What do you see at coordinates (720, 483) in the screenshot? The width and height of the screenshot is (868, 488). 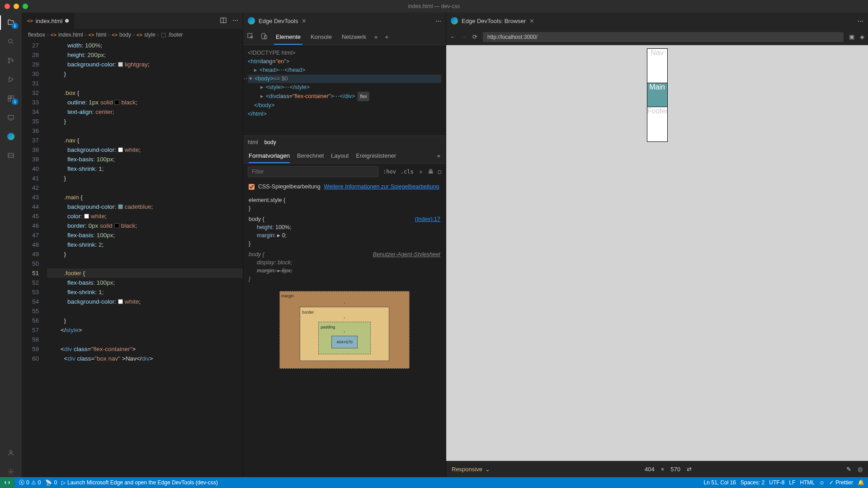 I see `cursor-position: Ln 51, Col 16` at bounding box center [720, 483].